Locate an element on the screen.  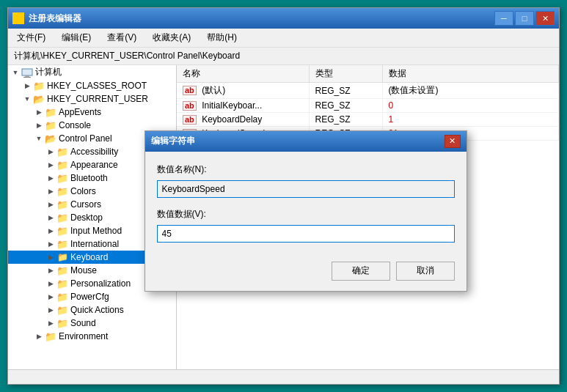
path-bar: 计算机\HKEY_CURRENT_USER\Control Panel\Keyb… is located at coordinates (283, 56).